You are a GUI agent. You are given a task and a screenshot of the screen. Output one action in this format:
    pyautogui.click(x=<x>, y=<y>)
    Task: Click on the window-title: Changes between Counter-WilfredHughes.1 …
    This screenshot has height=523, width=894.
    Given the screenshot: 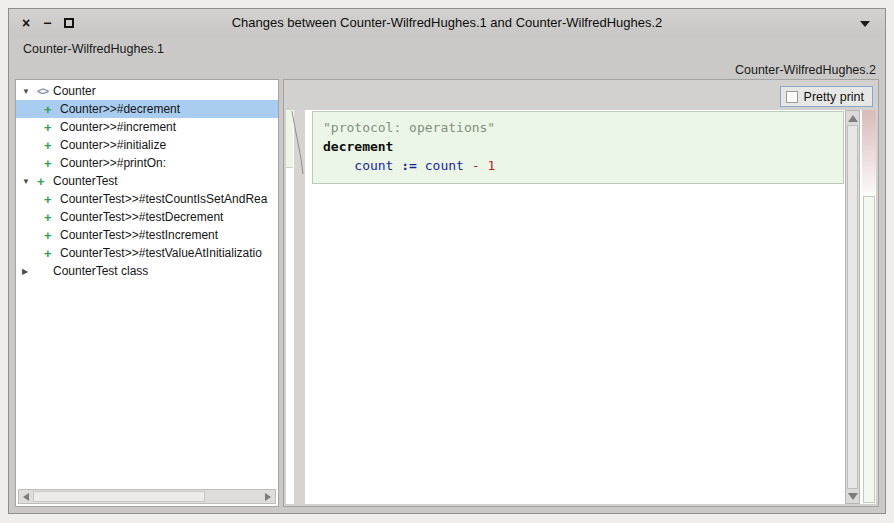 What is the action you would take?
    pyautogui.click(x=447, y=22)
    